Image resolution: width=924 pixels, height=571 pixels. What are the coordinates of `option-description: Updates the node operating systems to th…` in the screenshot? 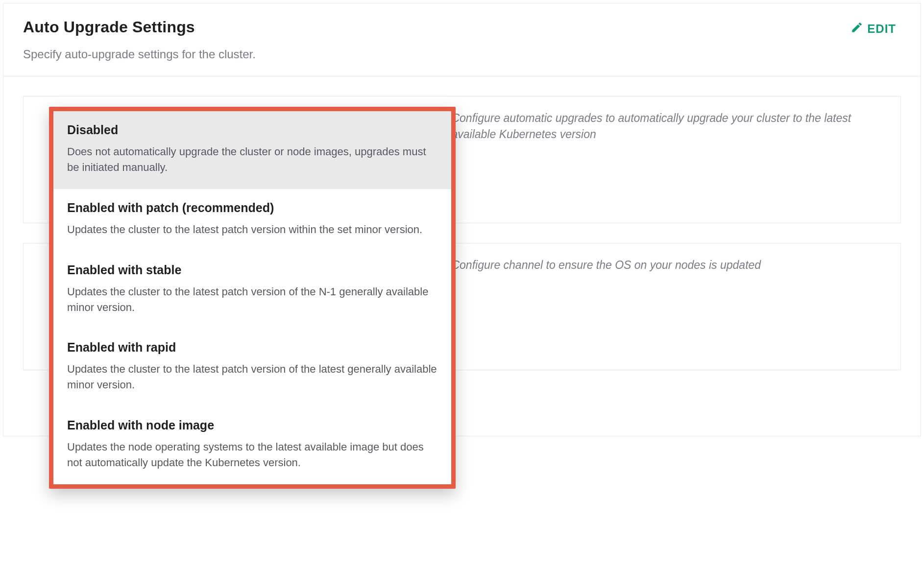 It's located at (252, 455).